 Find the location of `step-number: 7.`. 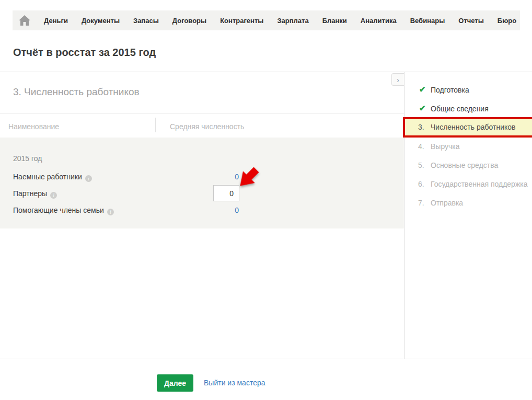

step-number: 7. is located at coordinates (421, 203).